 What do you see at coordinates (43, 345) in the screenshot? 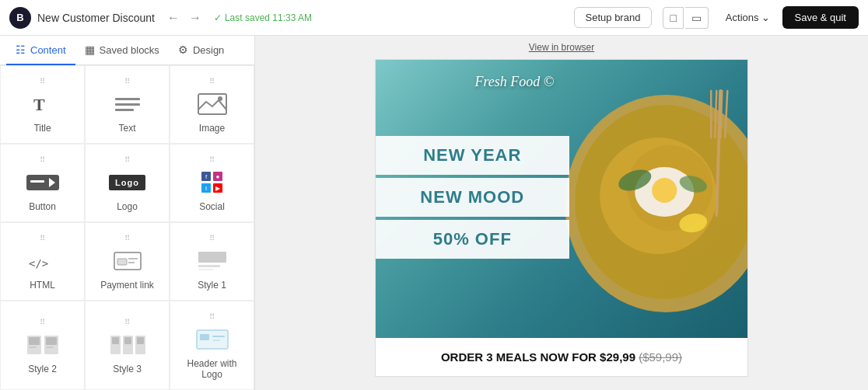
I see `block-style2-icon` at bounding box center [43, 345].